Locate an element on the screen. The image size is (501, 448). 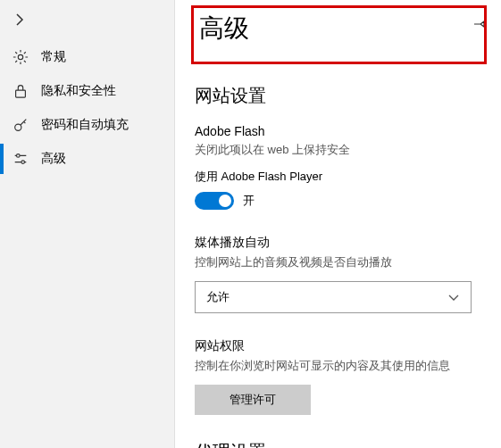
page-title: 高级 is located at coordinates (339, 29).